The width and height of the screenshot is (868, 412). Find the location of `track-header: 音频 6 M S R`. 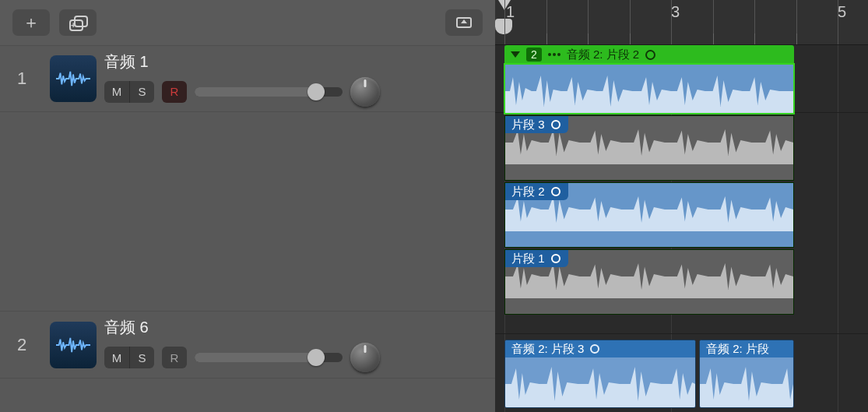

track-header: 音频 6 M S R is located at coordinates (269, 345).